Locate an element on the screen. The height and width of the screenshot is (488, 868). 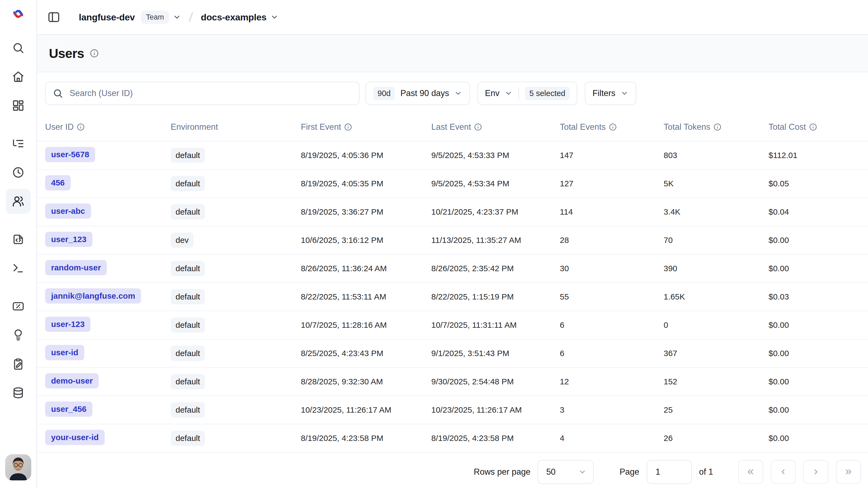
table-row: user-5678 default 8/19/2025, 4:05:36 PM … is located at coordinates (453, 155).